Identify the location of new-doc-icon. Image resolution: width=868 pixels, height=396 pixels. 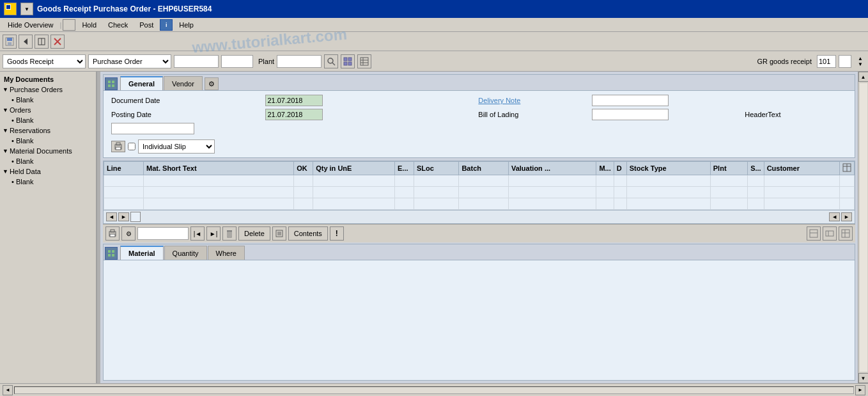
(69, 25).